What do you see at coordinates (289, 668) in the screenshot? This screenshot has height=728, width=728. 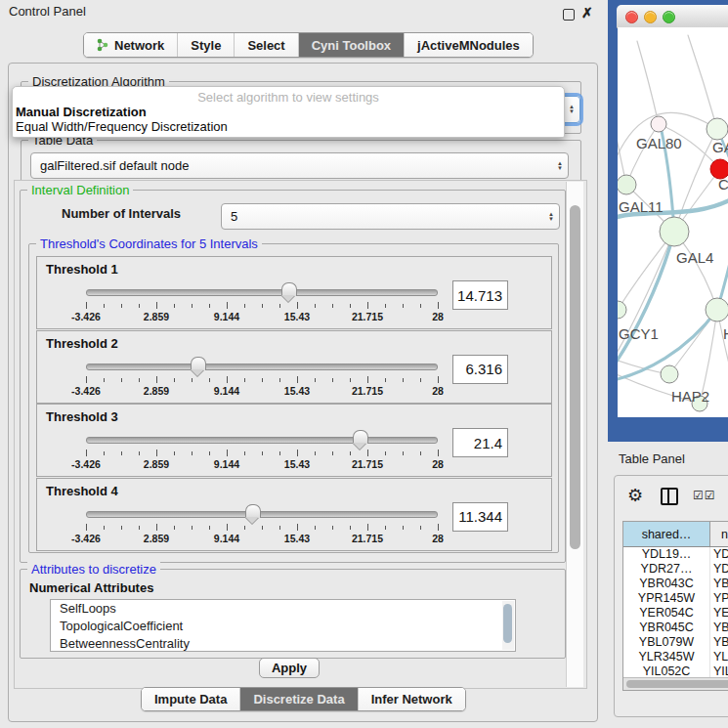 I see `apply-button: Apply` at bounding box center [289, 668].